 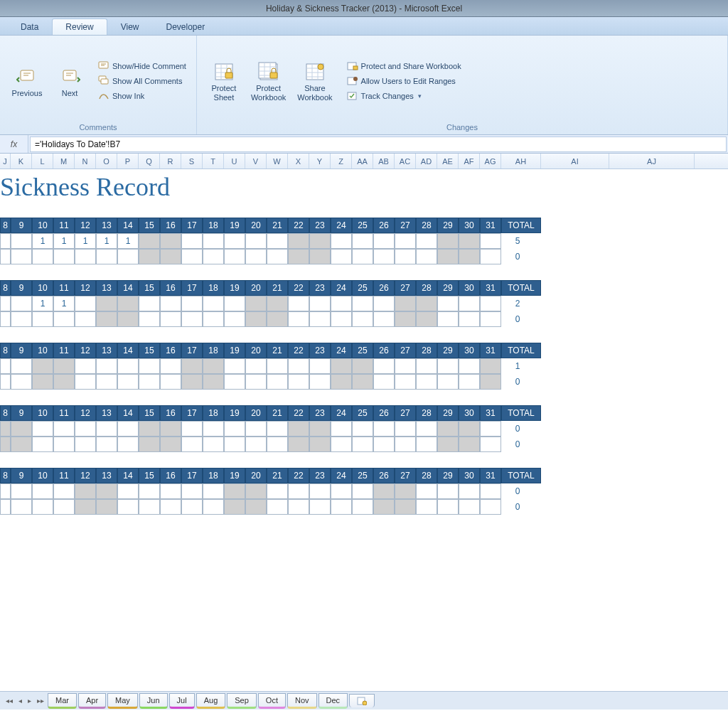 I want to click on tab-nav-next: ▸, so click(x=30, y=701).